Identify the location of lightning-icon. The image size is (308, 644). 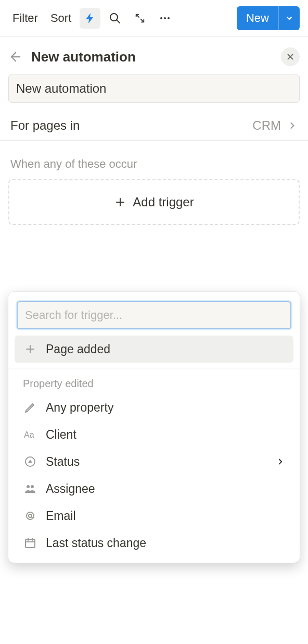
(90, 18).